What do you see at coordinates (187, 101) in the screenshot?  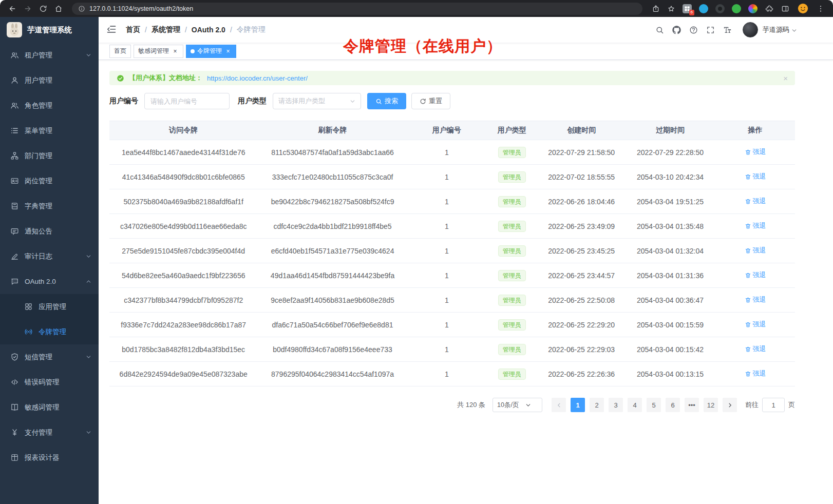 I see `user-id-input` at bounding box center [187, 101].